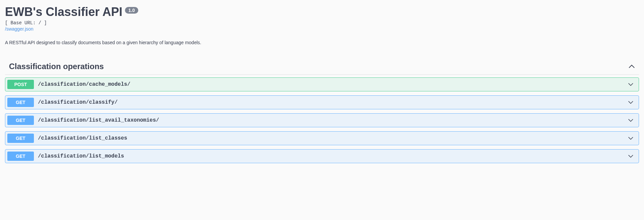 Image resolution: width=644 pixels, height=220 pixels. What do you see at coordinates (322, 12) in the screenshot?
I see `title-row: EWB's Classifier API 1.0` at bounding box center [322, 12].